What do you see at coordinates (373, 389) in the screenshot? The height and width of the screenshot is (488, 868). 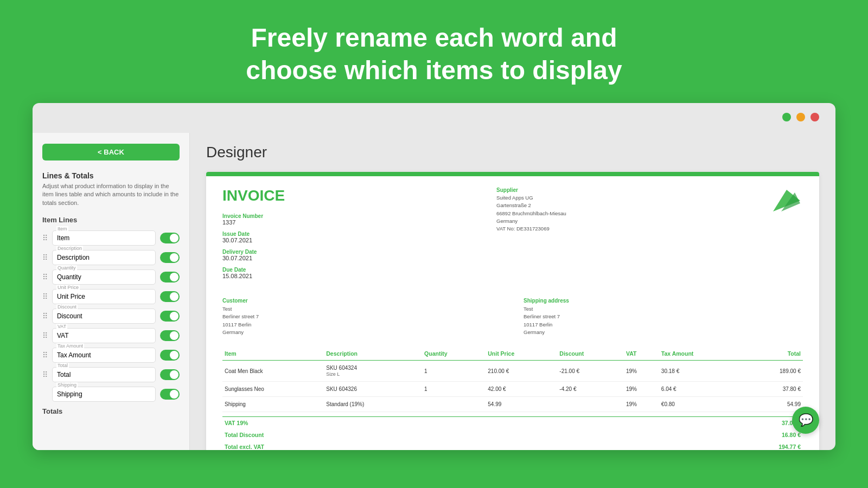 I see `row-description: SKU 604326` at bounding box center [373, 389].